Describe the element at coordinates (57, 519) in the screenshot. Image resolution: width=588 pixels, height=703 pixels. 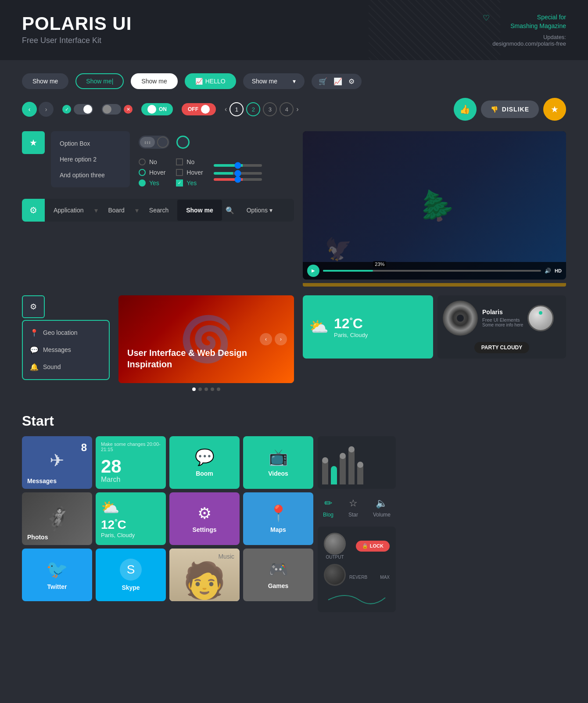
I see `captain-figure: 🦸` at that location.